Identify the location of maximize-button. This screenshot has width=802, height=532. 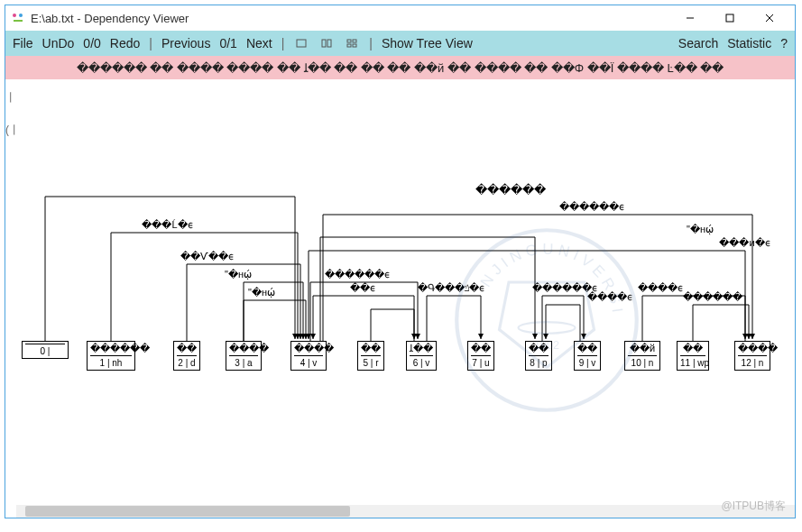
(730, 18).